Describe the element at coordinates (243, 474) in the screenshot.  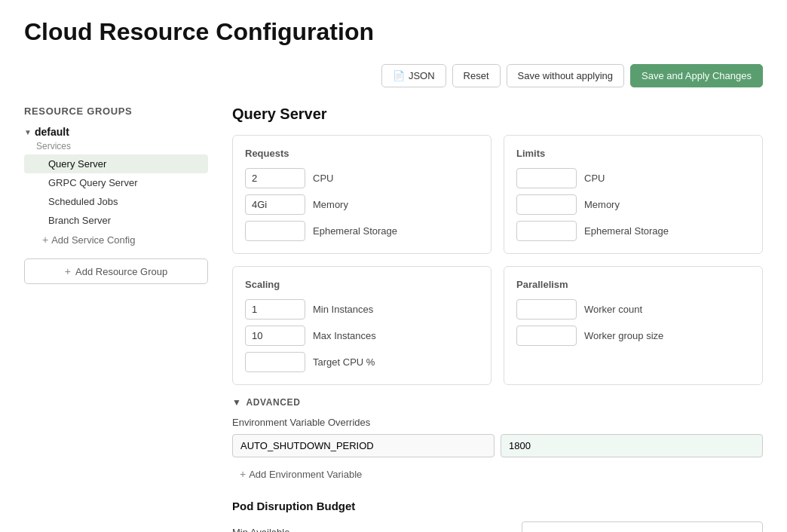
I see `plus-icon-env: +` at that location.